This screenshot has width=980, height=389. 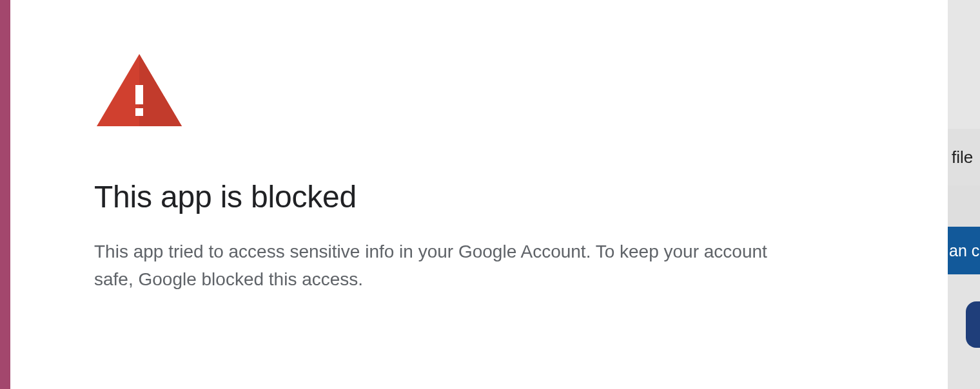 I want to click on background-file-row: file, so click(x=964, y=157).